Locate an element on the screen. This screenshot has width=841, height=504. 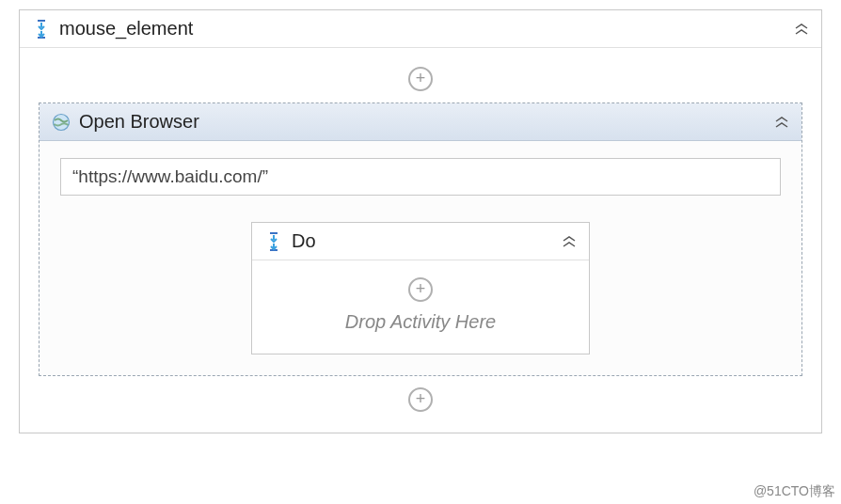
sequence-title: mouse_element is located at coordinates (422, 28).